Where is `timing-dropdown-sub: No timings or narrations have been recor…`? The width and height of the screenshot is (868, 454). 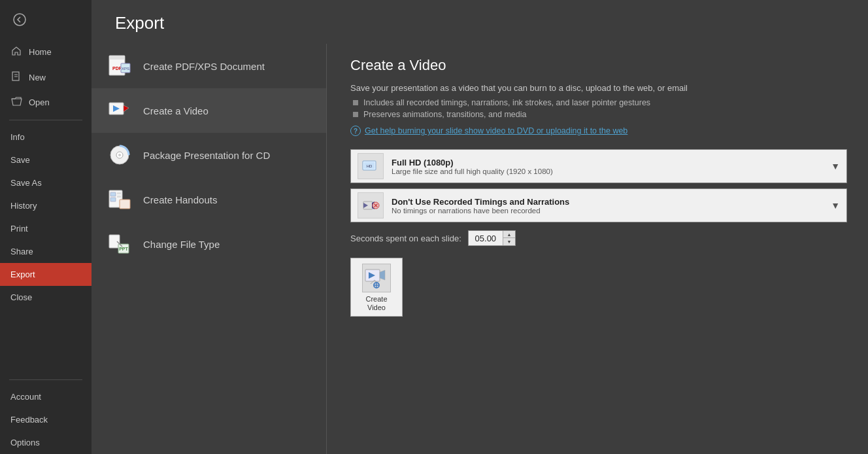 timing-dropdown-sub: No timings or narrations have been recor… is located at coordinates (611, 211).